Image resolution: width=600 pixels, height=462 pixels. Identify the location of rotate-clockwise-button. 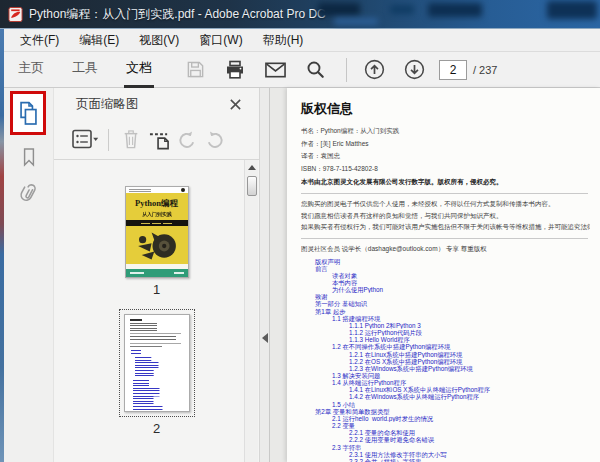
(215, 140).